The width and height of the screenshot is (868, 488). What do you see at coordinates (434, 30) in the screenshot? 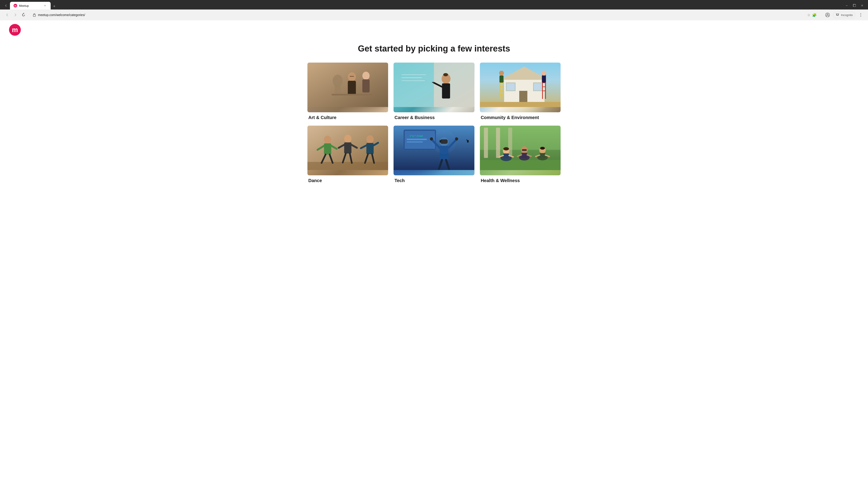
I see `site-header: m` at bounding box center [434, 30].